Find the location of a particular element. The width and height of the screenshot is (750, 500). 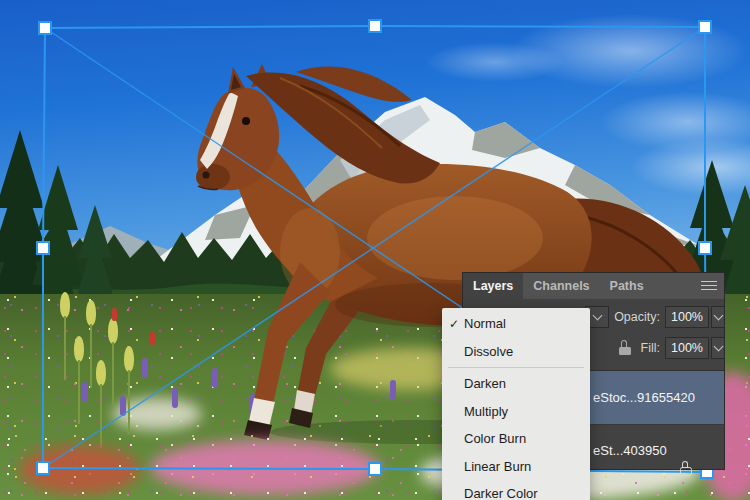

menu-item-dissolve: Dissolve is located at coordinates (516, 352).